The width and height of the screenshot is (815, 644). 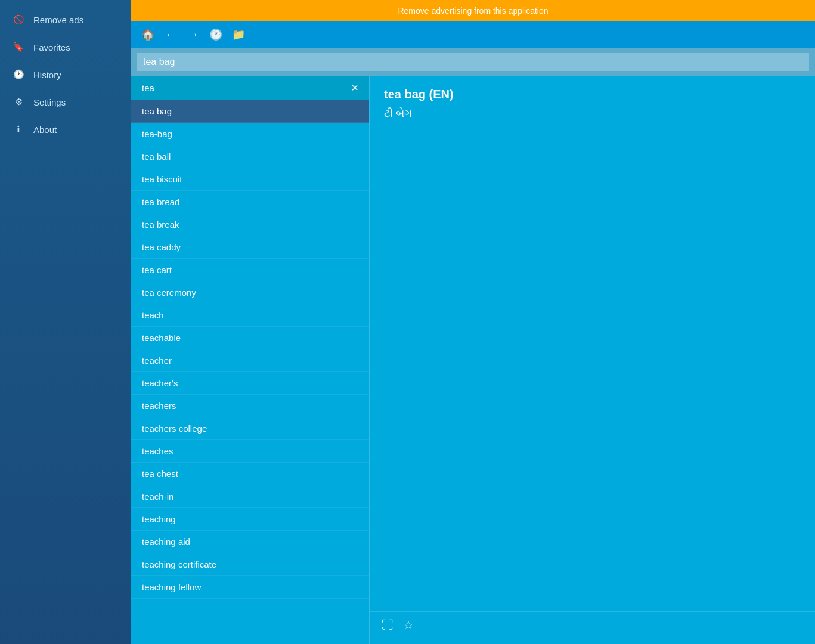 What do you see at coordinates (66, 102) in the screenshot?
I see `sidebar-item-settings: ⚙ Settings` at bounding box center [66, 102].